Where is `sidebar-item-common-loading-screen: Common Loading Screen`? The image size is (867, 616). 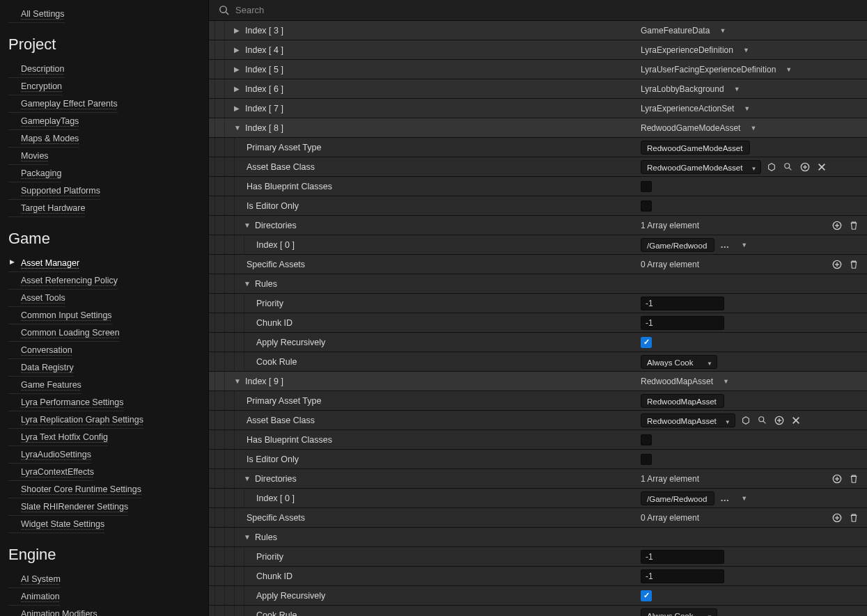 sidebar-item-common-loading-screen: Common Loading Screen is located at coordinates (64, 333).